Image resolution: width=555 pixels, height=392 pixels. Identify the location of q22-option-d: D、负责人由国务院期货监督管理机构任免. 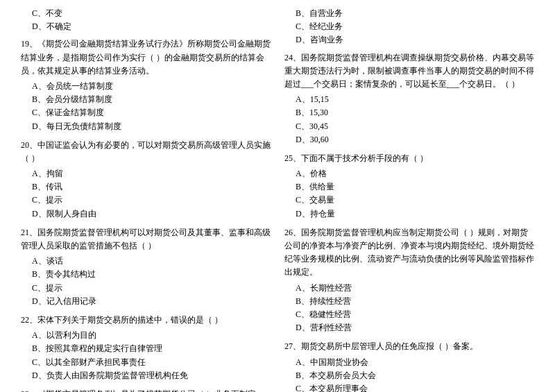
(151, 376).